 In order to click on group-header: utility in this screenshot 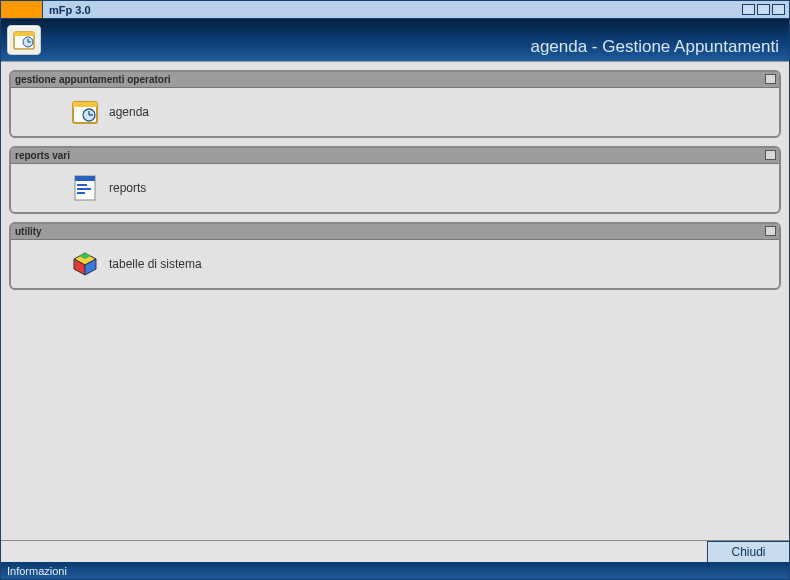, I will do `click(395, 232)`.